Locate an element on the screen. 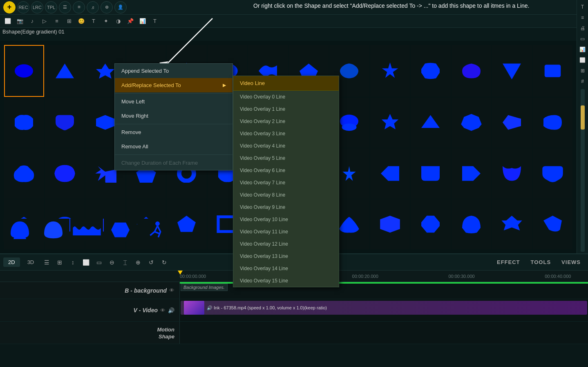 Image resolution: width=588 pixels, height=367 pixels. sparkle-btn: ✦ is located at coordinates (106, 21).